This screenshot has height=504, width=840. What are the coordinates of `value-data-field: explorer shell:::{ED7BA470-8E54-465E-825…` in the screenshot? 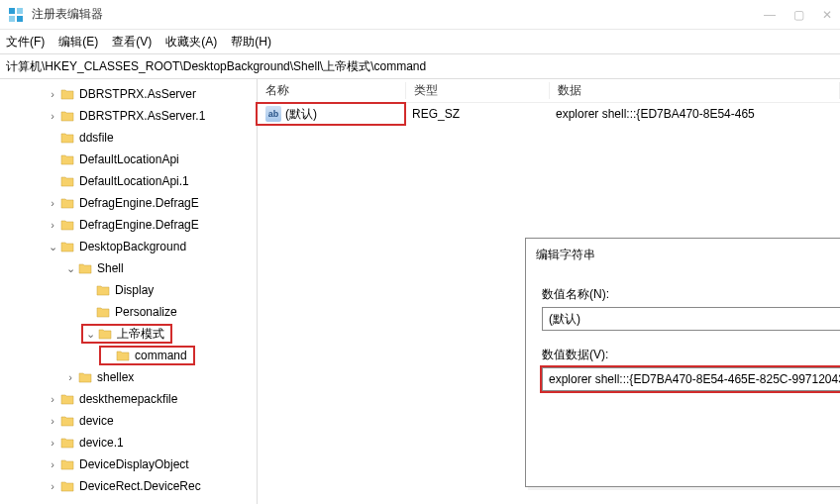 It's located at (691, 379).